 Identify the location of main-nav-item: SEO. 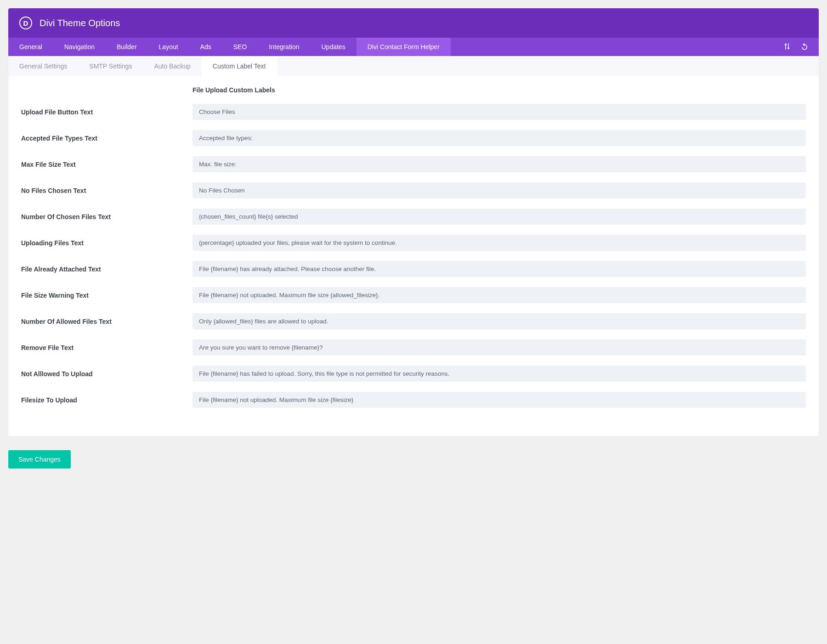
(240, 47).